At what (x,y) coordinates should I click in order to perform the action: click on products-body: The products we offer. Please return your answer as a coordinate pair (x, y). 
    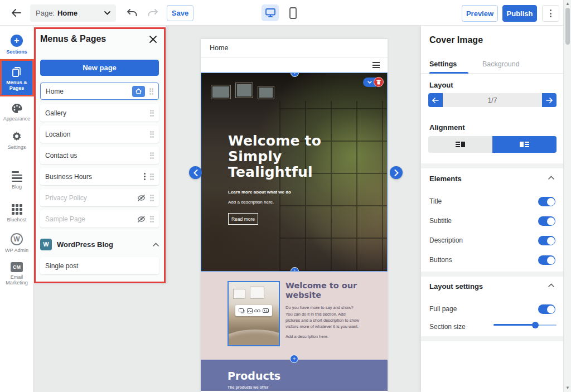
    Looking at the image, I should click on (248, 387).